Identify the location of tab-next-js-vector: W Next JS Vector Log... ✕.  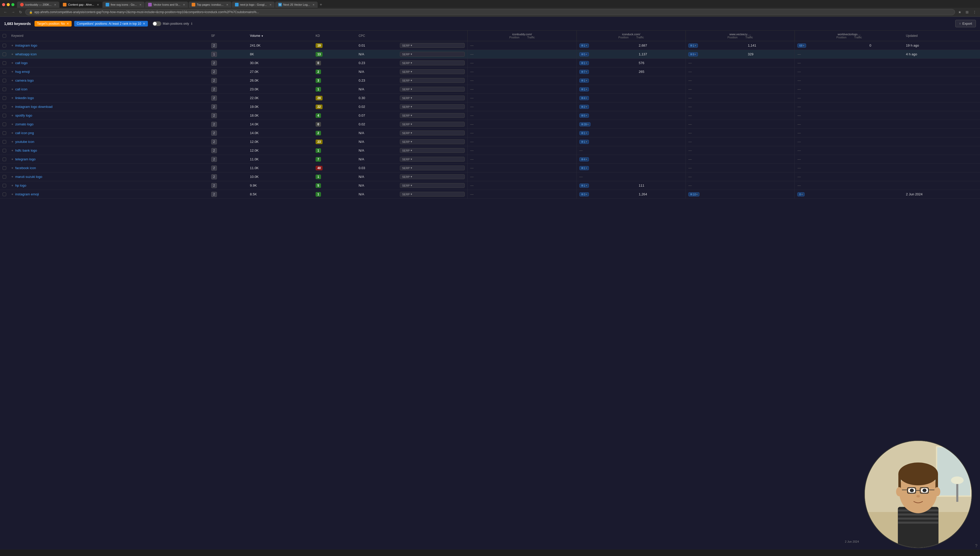
(296, 5).